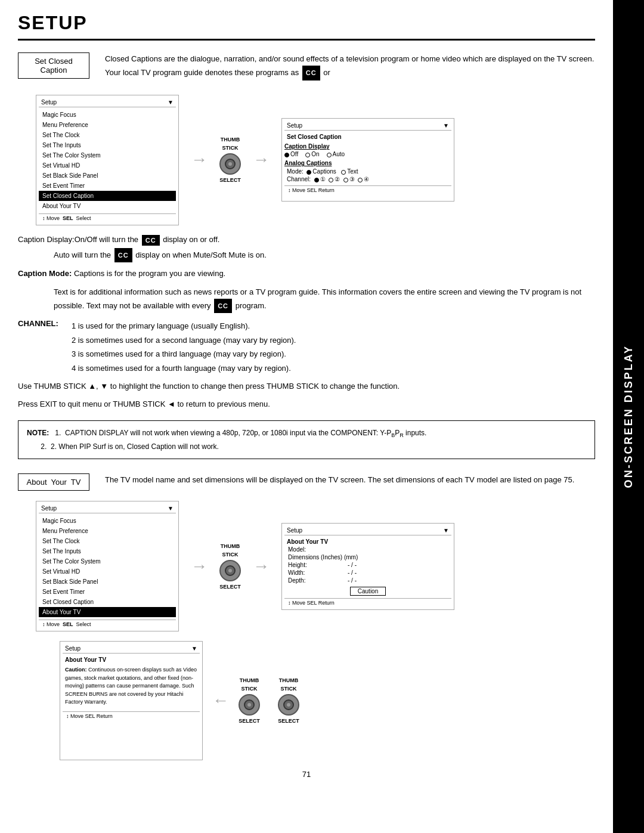 The height and width of the screenshot is (833, 644). What do you see at coordinates (368, 172) in the screenshot?
I see `mode-row: Mode: Captions Text` at bounding box center [368, 172].